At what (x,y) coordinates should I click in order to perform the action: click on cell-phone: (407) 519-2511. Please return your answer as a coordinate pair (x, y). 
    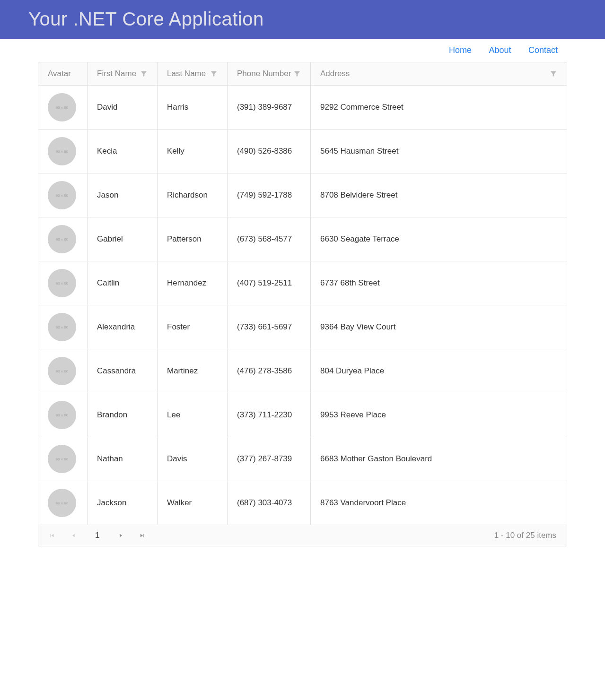
    Looking at the image, I should click on (269, 283).